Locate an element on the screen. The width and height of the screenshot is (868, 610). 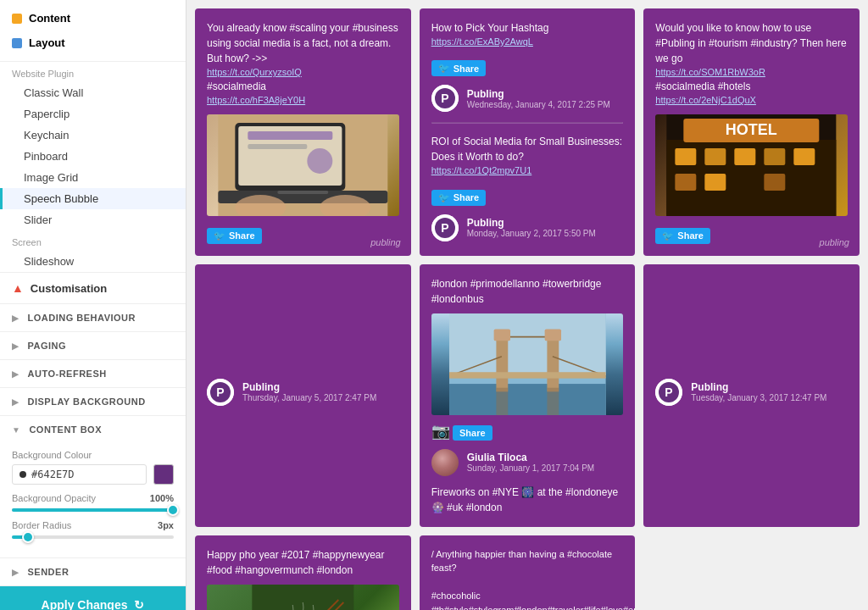
accordion-paging: ▶ PAGING is located at coordinates (93, 346).